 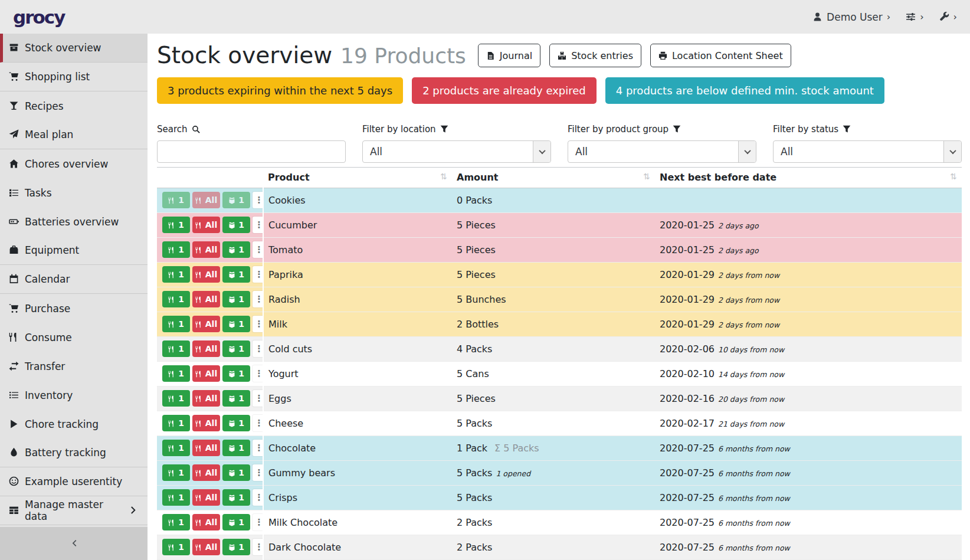 I want to click on sidebar-item-manage-master-data: Manage master data, so click(x=74, y=511).